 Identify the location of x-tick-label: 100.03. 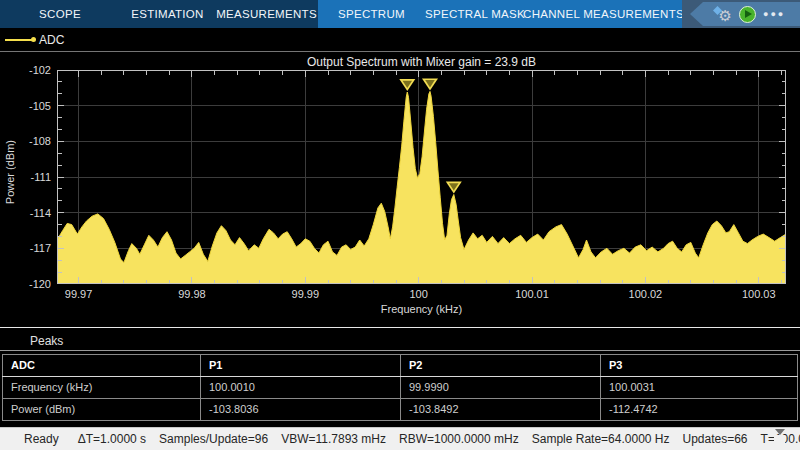
(759, 294).